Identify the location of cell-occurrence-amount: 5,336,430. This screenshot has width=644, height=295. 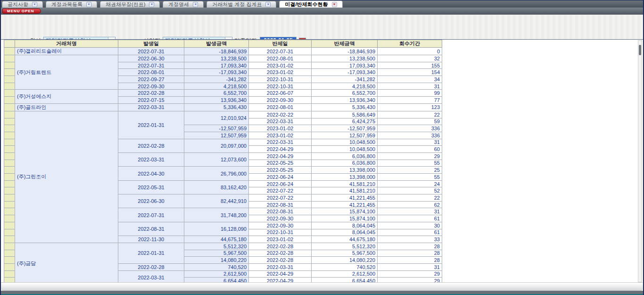
(217, 107).